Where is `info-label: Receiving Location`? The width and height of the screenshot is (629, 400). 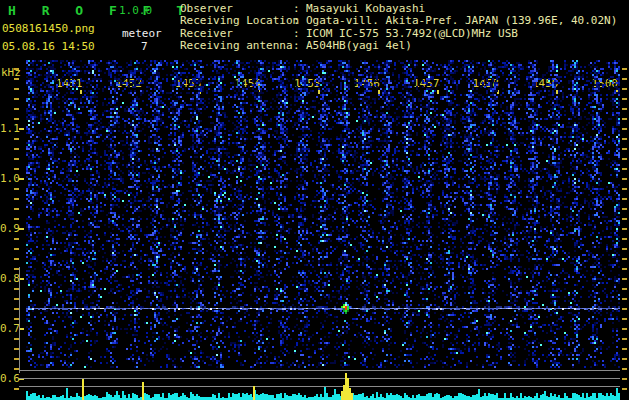
info-label: Receiving Location is located at coordinates (236, 21).